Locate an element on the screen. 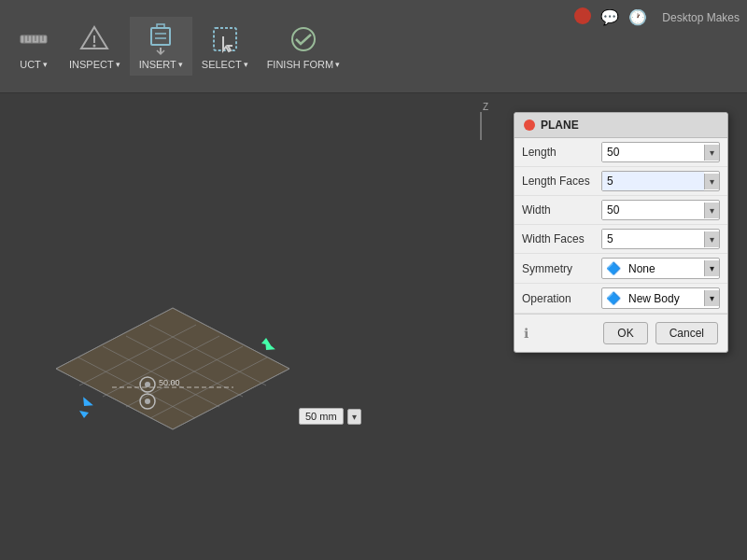 This screenshot has height=560, width=747. insert-label: INSERT ▾ is located at coordinates (161, 64).